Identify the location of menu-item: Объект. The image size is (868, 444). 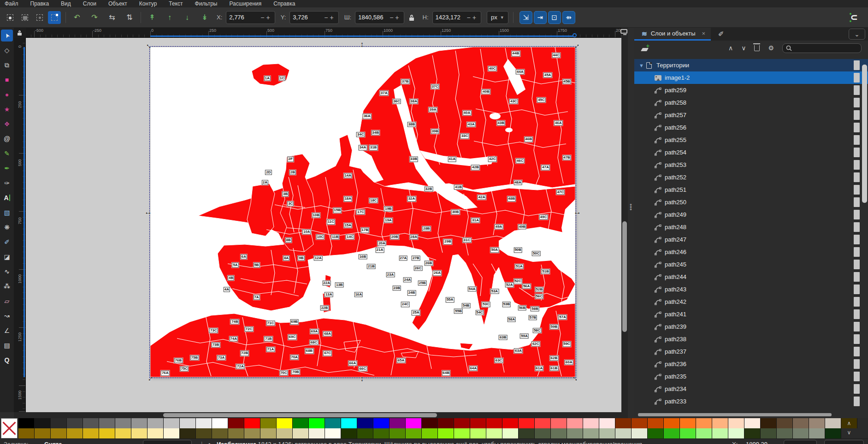
(118, 4).